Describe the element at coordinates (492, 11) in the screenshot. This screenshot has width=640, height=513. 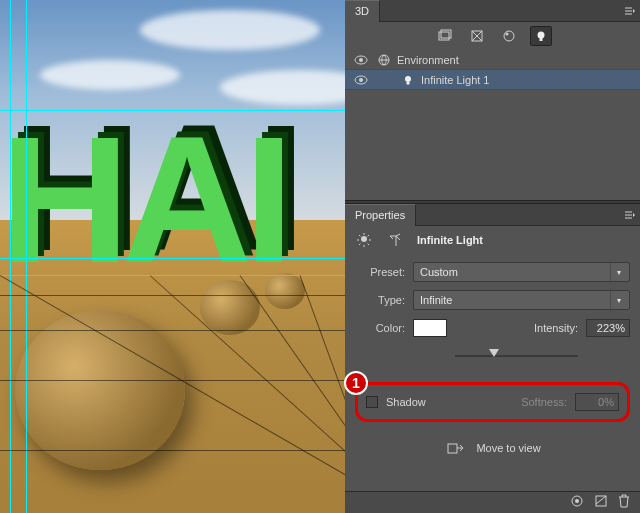
I see `panel-3d-tabbar: 3D` at that location.